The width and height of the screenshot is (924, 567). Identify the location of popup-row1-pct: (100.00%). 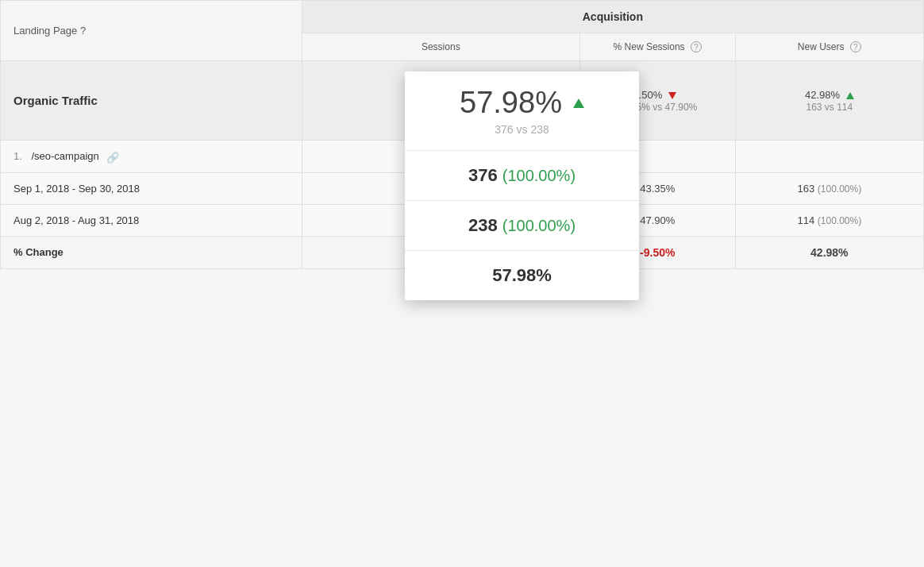
(539, 176).